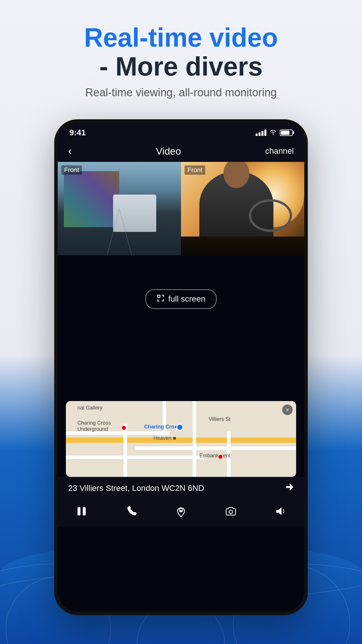 The width and height of the screenshot is (362, 644). I want to click on wifi-icon, so click(273, 133).